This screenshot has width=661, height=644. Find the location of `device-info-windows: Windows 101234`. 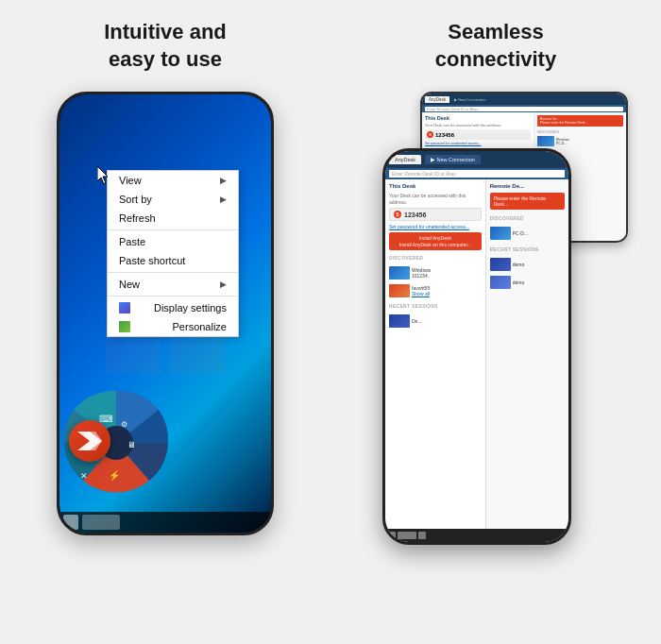

device-info-windows: Windows 101234 is located at coordinates (421, 274).